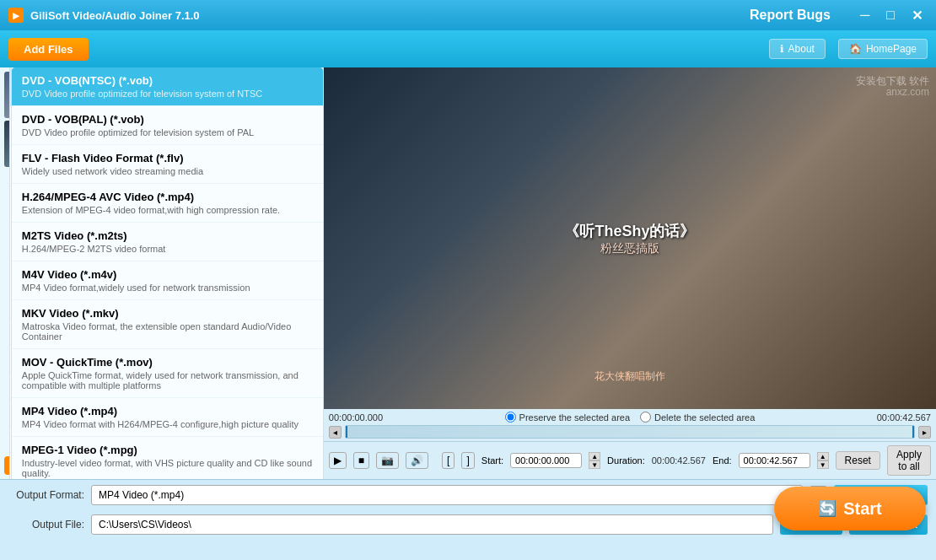 The height and width of the screenshot is (560, 936). I want to click on time-left: 00:00:00.000, so click(356, 417).